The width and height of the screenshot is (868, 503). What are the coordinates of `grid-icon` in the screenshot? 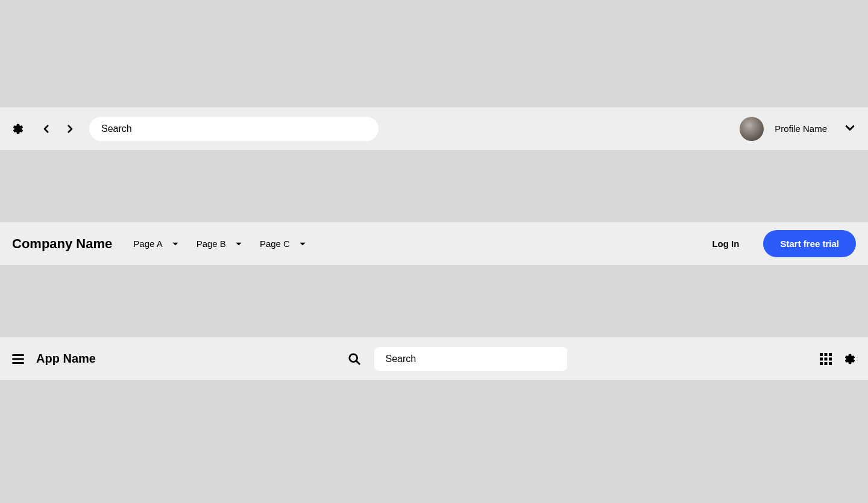 It's located at (826, 359).